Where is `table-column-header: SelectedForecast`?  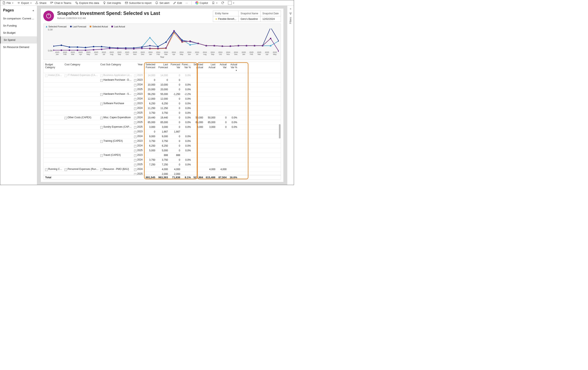 table-column-header: SelectedForecast is located at coordinates (150, 67).